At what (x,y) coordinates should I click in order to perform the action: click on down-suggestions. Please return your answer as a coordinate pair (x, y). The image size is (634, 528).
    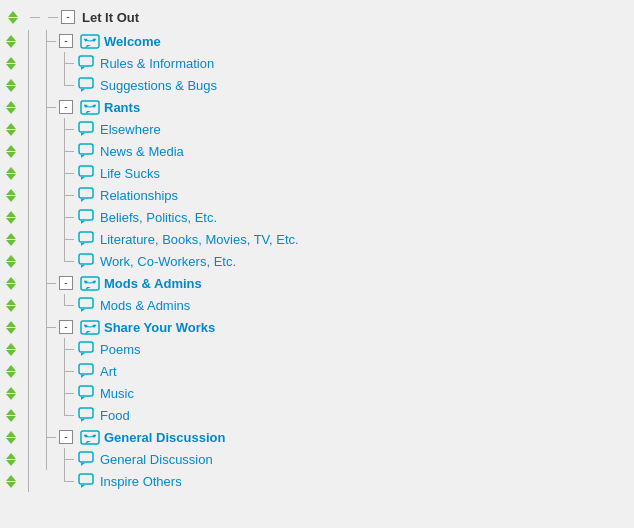
    Looking at the image, I should click on (11, 89).